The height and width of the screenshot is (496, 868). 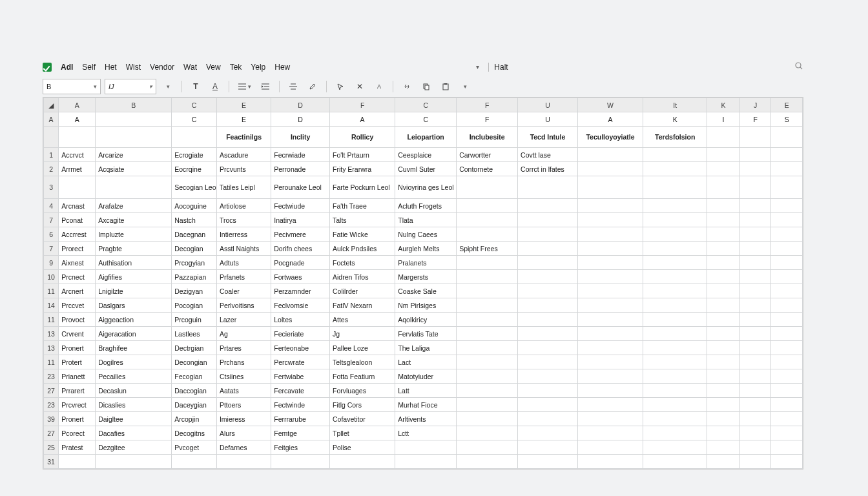 I want to click on cell: Axcagite, so click(x=134, y=220).